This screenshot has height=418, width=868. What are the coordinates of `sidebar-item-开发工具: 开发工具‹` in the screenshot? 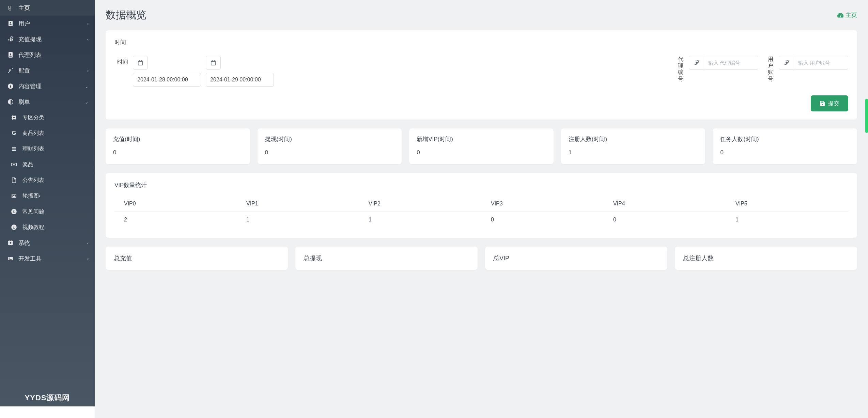 It's located at (47, 259).